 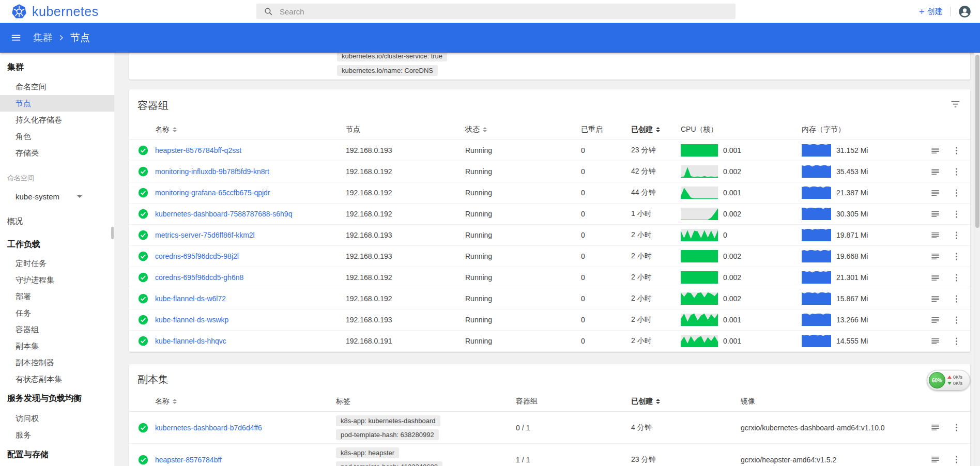 I want to click on pod-name-link: monitoring-influxdb-9b78f5fd9-kn8rt, so click(x=212, y=172).